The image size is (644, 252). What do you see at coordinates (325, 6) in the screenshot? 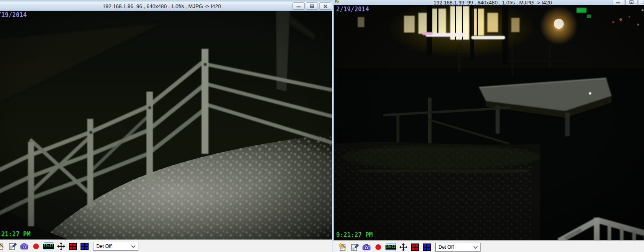
I see `close-button` at bounding box center [325, 6].